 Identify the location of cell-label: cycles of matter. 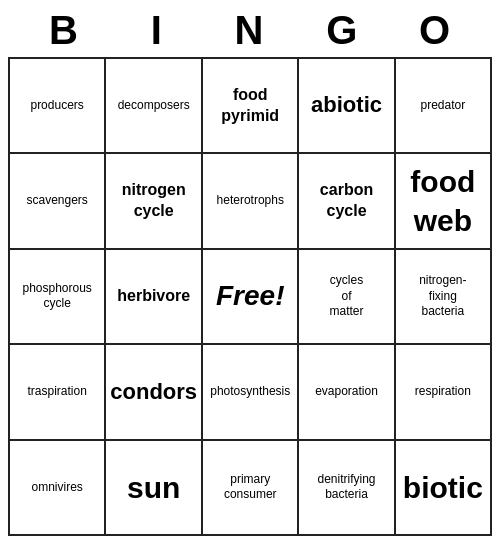
(347, 296).